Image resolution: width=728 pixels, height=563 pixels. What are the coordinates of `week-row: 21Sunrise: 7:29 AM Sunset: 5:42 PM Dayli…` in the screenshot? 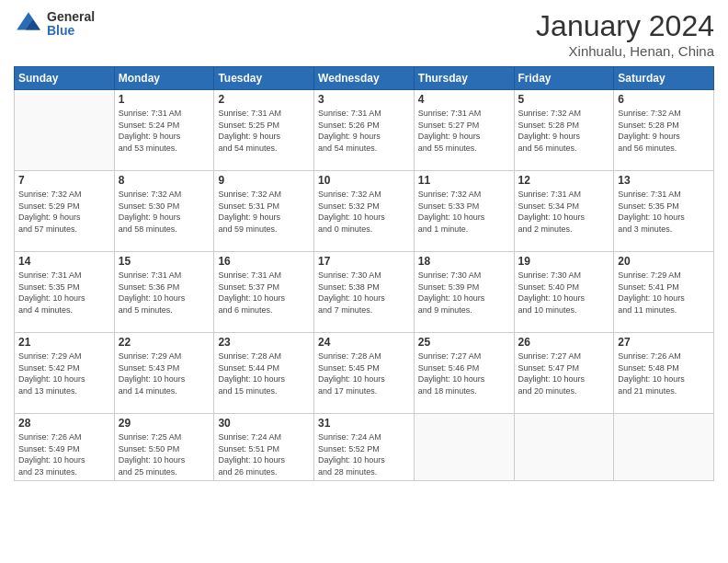 It's located at (364, 373).